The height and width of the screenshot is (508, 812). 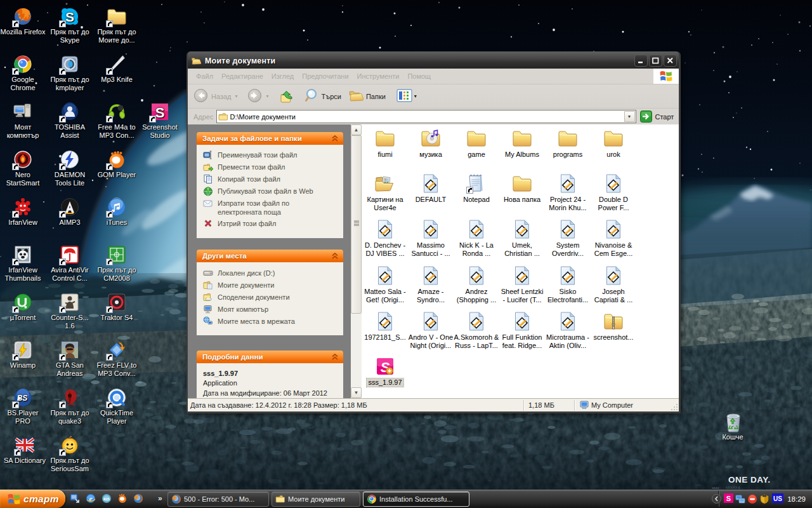 I want to click on svg-text: ONE DAY., so click(x=750, y=480).